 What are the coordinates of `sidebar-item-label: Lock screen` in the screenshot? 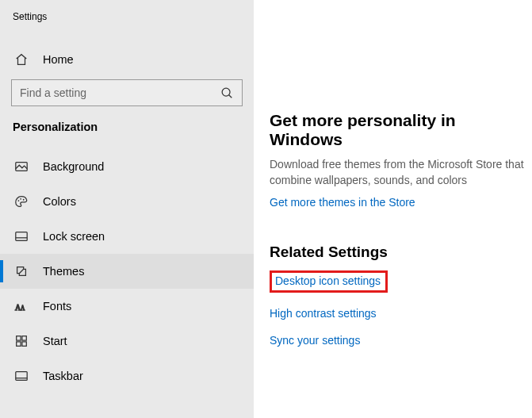 It's located at (74, 236).